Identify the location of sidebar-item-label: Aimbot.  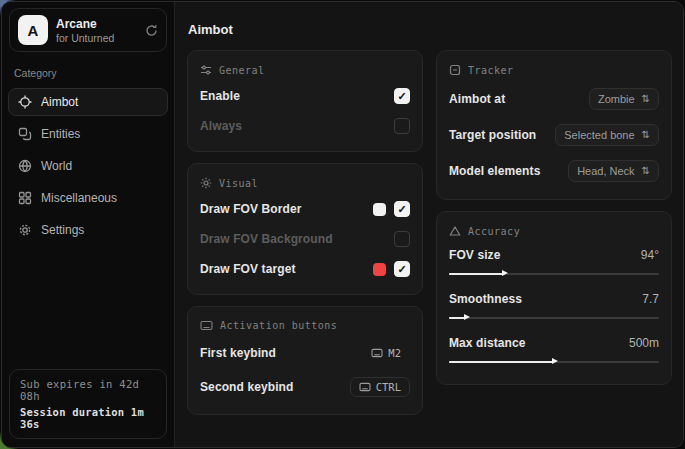
(60, 102).